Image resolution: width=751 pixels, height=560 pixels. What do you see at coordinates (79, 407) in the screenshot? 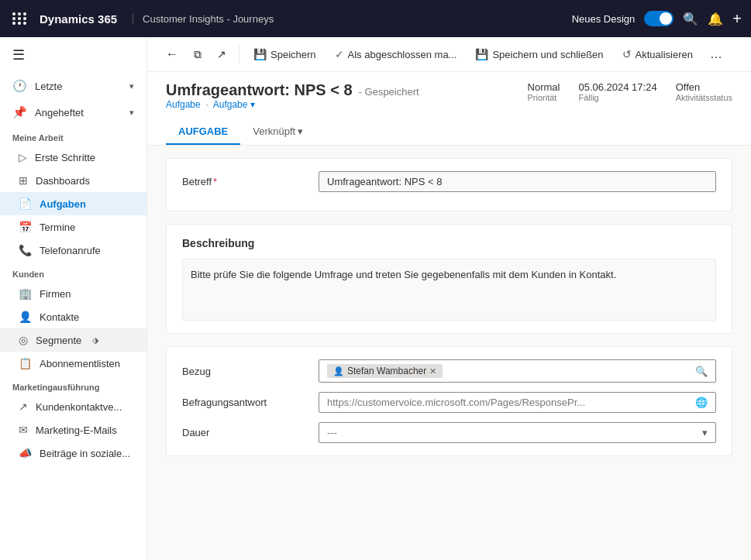
I see `kundenkontakte-label: Kundenkontaktve...` at bounding box center [79, 407].